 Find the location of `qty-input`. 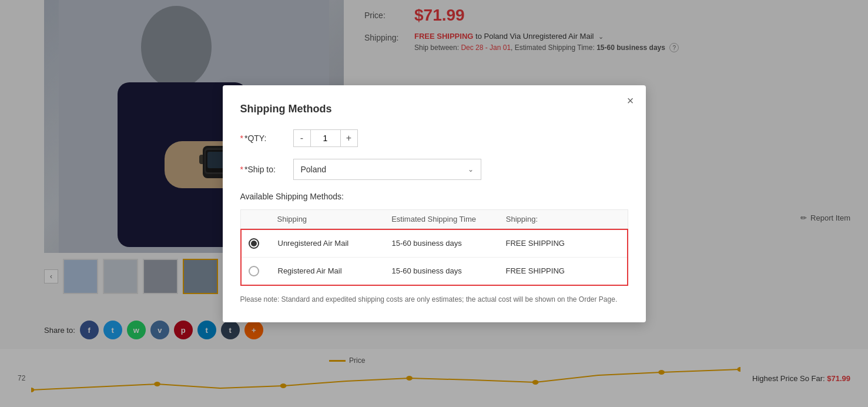

qty-input is located at coordinates (326, 138).